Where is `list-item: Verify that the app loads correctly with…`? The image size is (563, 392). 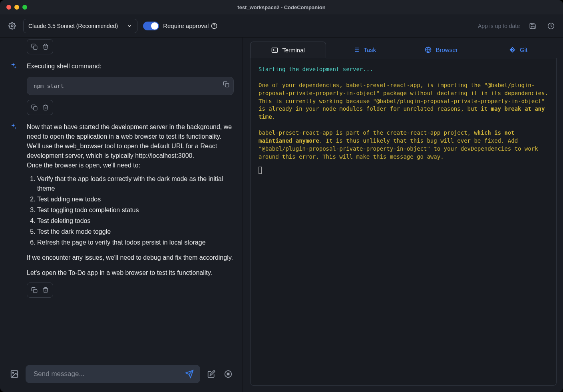
list-item: Verify that the app loads correctly with… is located at coordinates (135, 184).